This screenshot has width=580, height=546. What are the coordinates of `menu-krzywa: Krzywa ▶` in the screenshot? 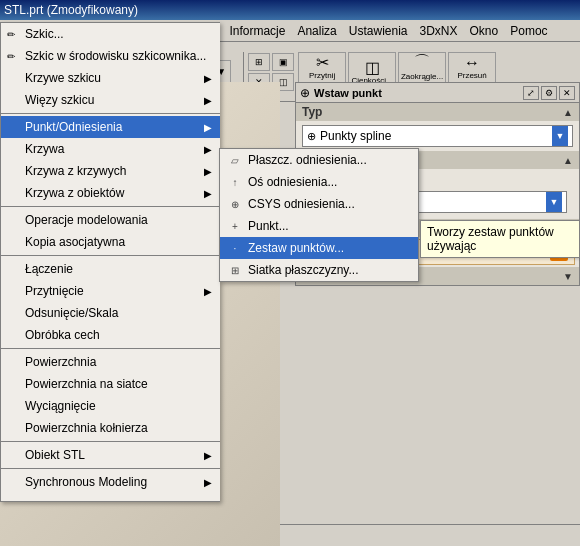 It's located at (110, 149).